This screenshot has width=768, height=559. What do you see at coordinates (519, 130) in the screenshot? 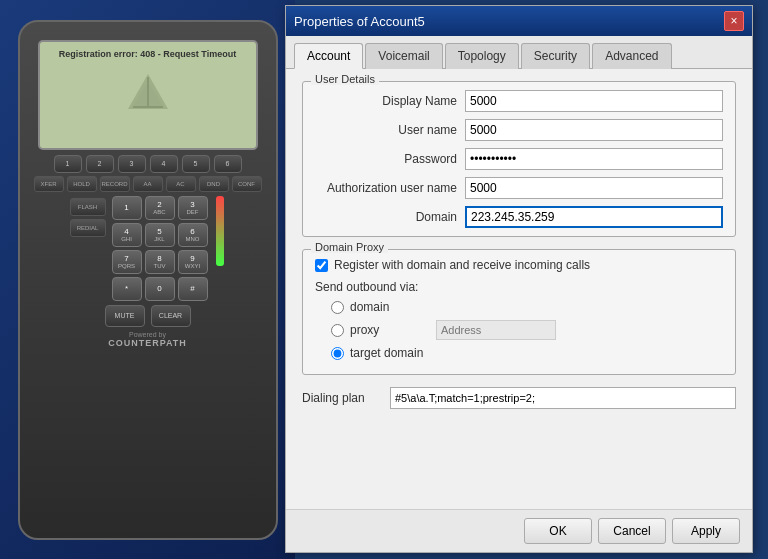
I see `username-row: User name` at bounding box center [519, 130].